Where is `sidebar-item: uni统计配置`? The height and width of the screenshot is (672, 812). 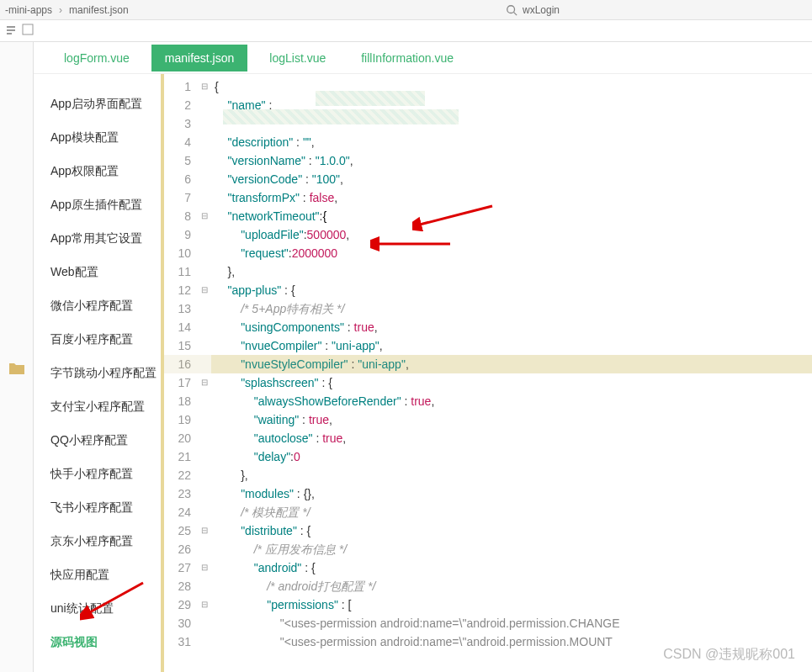 sidebar-item: uni统计配置 is located at coordinates (106, 609).